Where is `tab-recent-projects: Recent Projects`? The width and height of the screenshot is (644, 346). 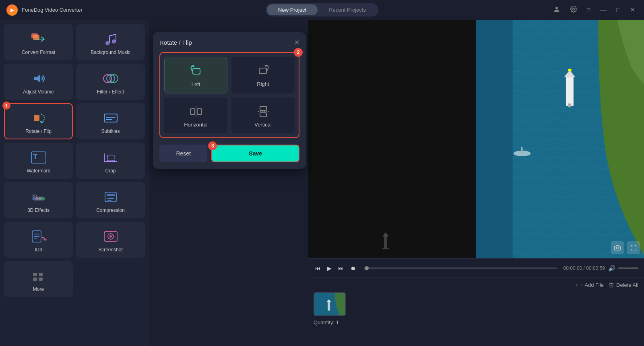
tab-recent-projects: Recent Projects is located at coordinates (347, 10).